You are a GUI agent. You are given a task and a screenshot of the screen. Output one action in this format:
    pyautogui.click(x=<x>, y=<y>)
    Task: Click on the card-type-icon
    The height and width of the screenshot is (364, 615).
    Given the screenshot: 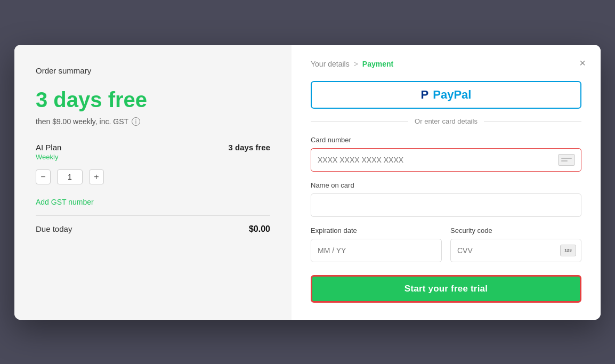 What is the action you would take?
    pyautogui.click(x=567, y=160)
    